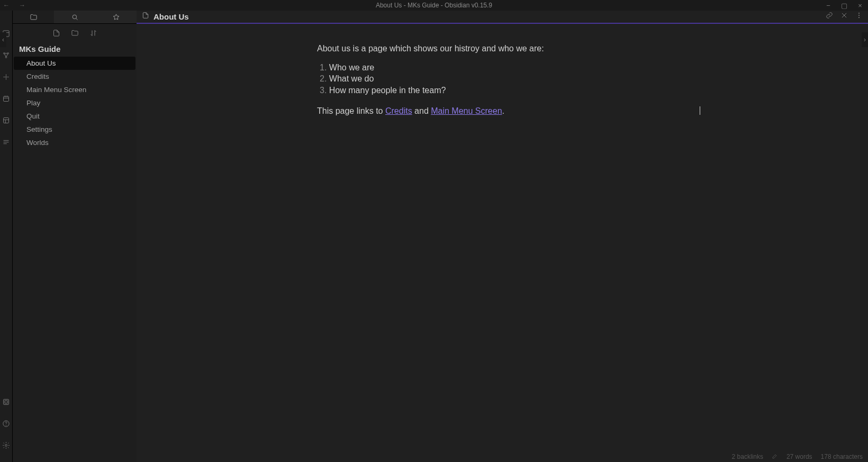 Image resolution: width=868 pixels, height=462 pixels. Describe the element at coordinates (351, 111) in the screenshot. I see `links-prefix-text: This page links to` at that location.